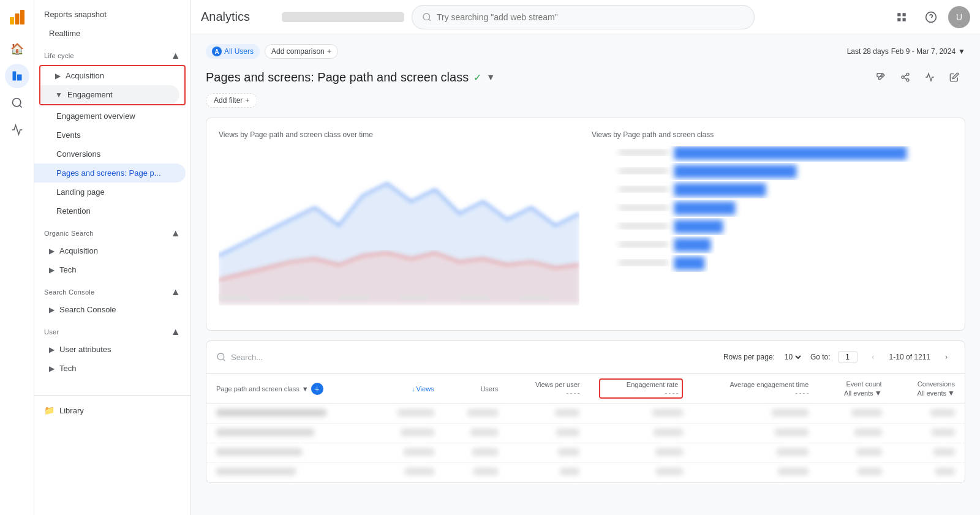  Describe the element at coordinates (881, 77) in the screenshot. I see `edit-report-icon-btn` at that location.